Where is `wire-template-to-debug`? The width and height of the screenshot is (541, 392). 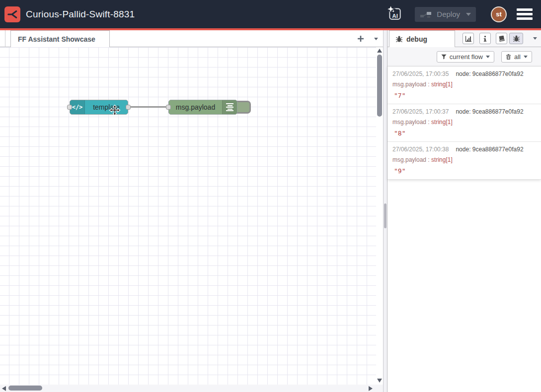
wire-template-to-debug is located at coordinates (150, 107).